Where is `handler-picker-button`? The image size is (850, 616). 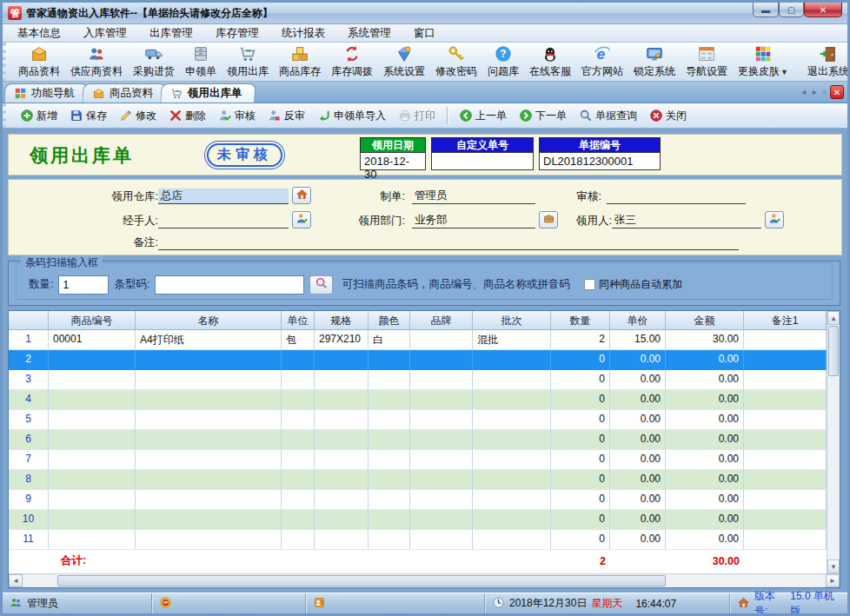 handler-picker-button is located at coordinates (302, 220).